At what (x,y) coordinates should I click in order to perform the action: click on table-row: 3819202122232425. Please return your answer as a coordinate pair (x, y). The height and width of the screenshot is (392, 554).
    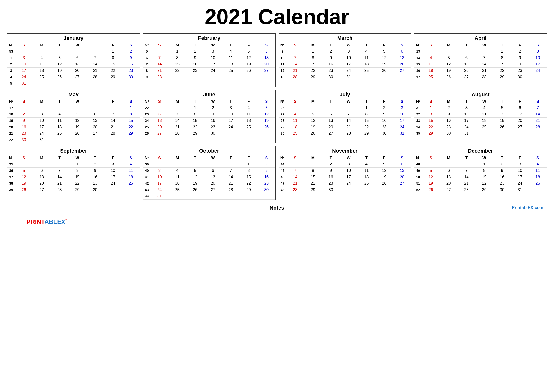
    Looking at the image, I should click on (73, 183).